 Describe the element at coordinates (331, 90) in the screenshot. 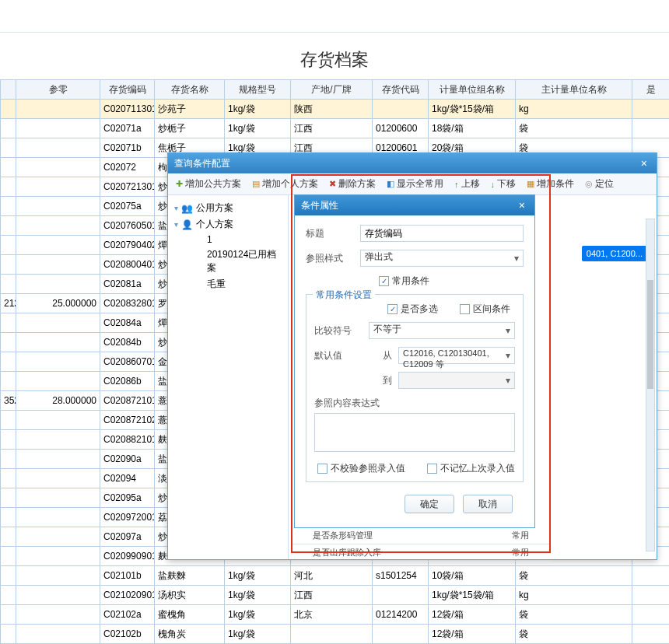

I see `col-origin: 产地/厂牌` at that location.